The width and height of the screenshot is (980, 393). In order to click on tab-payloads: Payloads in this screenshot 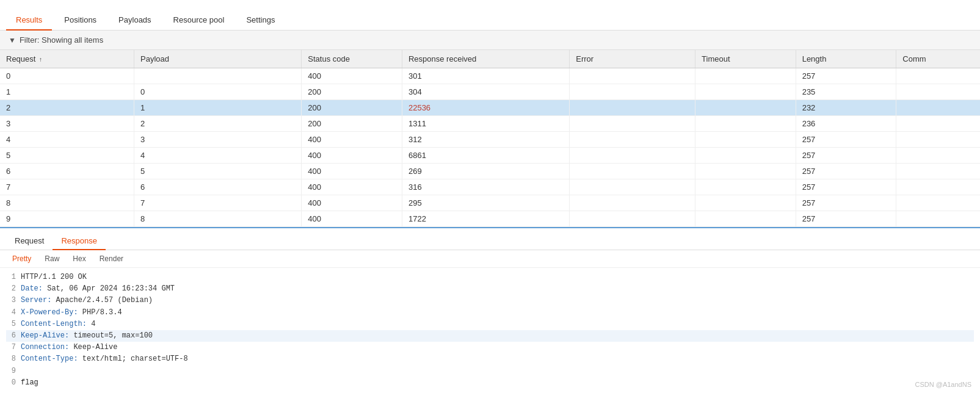, I will do `click(134, 21)`.